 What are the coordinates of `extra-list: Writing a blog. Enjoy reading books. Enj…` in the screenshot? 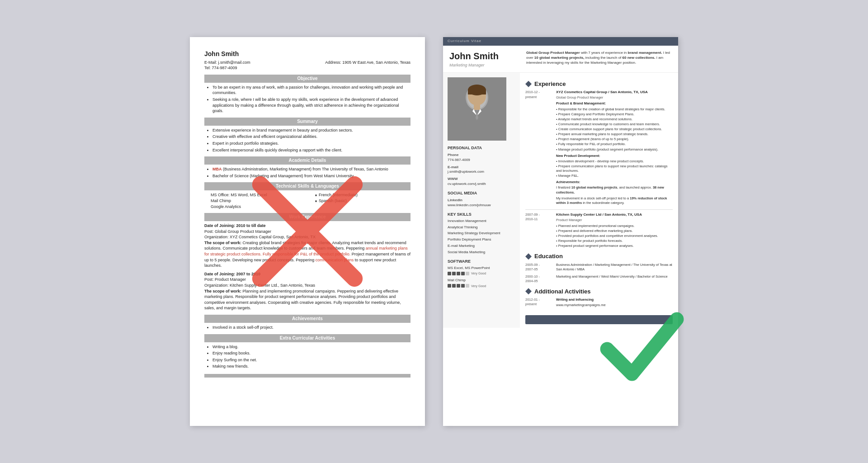 It's located at (307, 357).